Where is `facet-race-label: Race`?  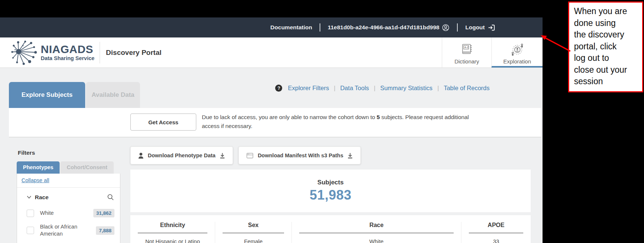 facet-race-label: Race is located at coordinates (41, 197).